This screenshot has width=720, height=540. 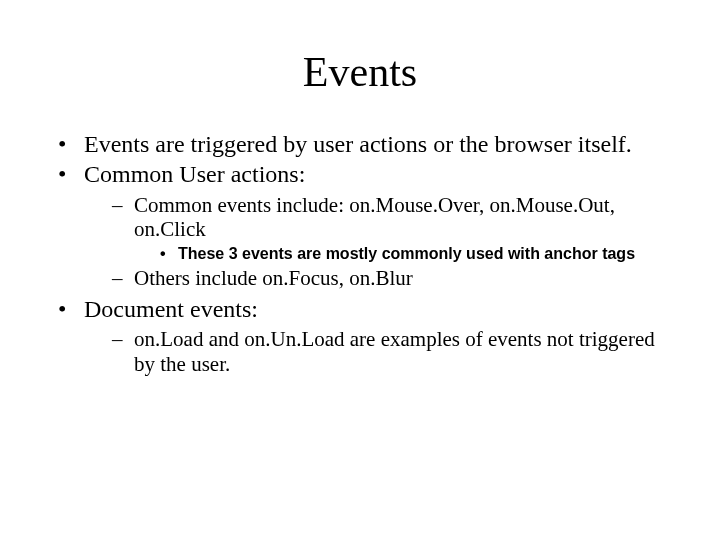 I want to click on sub-bullet-item: Others include on.Focus, on.Blur, so click(x=396, y=278).